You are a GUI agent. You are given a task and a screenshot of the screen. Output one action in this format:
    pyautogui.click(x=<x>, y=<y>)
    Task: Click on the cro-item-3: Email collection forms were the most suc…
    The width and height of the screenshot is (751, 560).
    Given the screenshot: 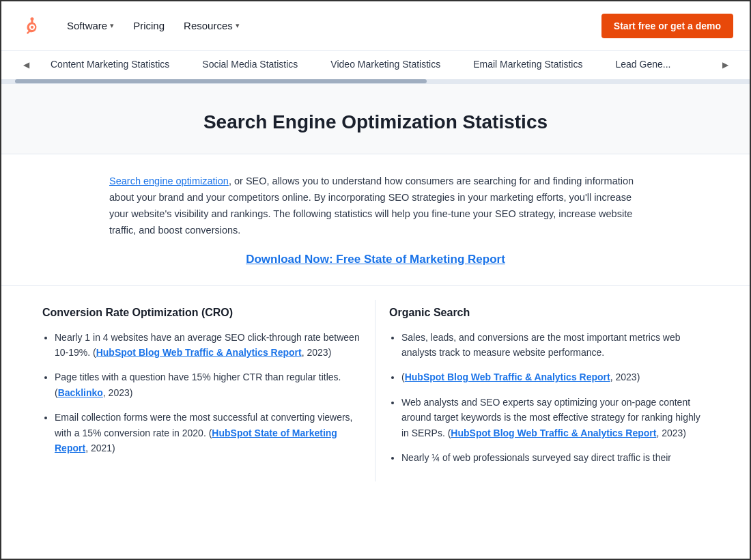 What is the action you would take?
    pyautogui.click(x=208, y=433)
    